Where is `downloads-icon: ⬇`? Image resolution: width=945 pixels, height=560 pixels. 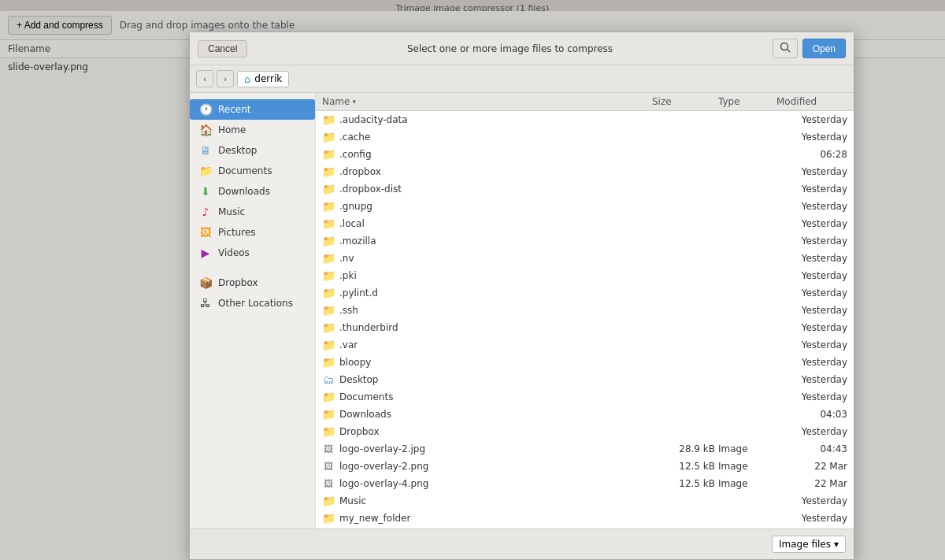
downloads-icon: ⬇ is located at coordinates (206, 191).